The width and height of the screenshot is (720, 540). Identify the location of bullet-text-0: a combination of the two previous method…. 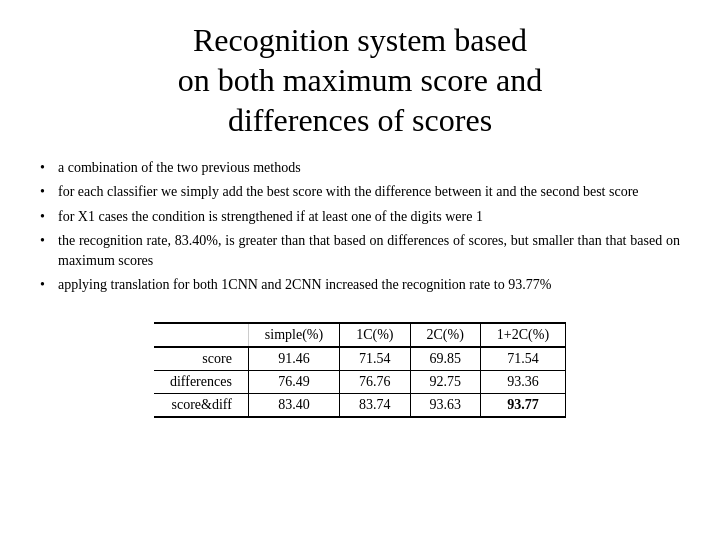
(369, 168).